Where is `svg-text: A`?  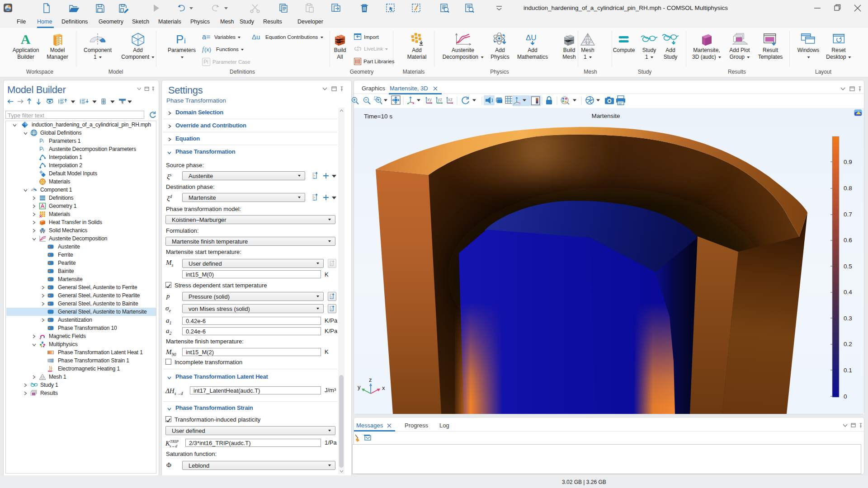 svg-text: A is located at coordinates (26, 39).